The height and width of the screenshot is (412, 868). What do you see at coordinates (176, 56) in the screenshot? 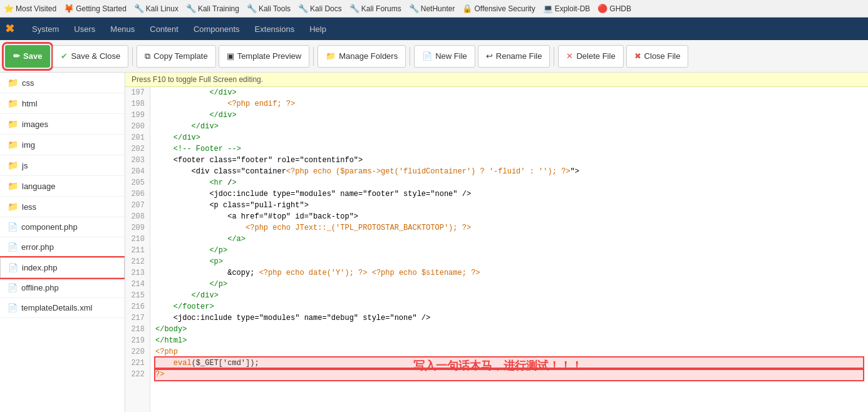
I see `copy-template-button: ⧉Copy Template` at bounding box center [176, 56].